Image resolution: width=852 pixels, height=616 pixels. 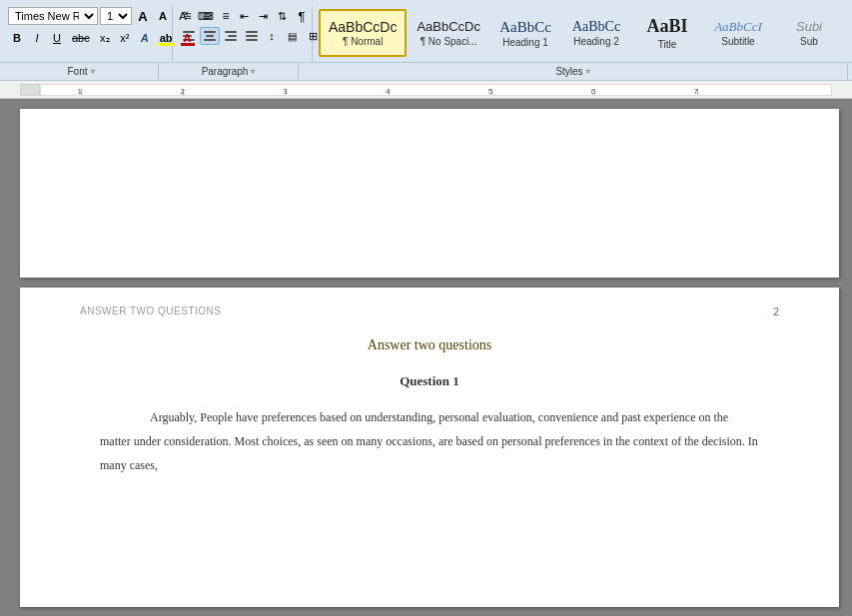 What do you see at coordinates (293, 36) in the screenshot?
I see `shading-button: ▤` at bounding box center [293, 36].